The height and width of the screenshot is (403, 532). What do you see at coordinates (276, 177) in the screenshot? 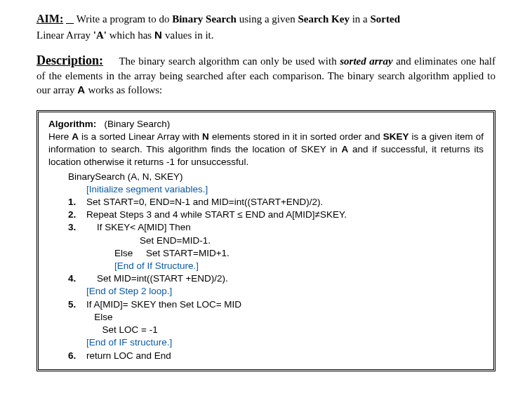
I see `algorithm-fn: BinarySearch (A, N, SKEY)` at bounding box center [276, 177].